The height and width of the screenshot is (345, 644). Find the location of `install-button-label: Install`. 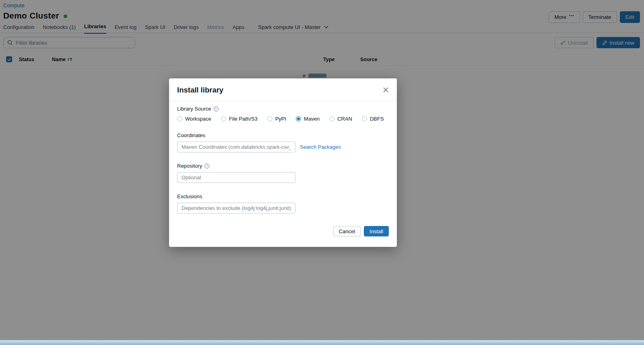

install-button-label: Install is located at coordinates (376, 232).